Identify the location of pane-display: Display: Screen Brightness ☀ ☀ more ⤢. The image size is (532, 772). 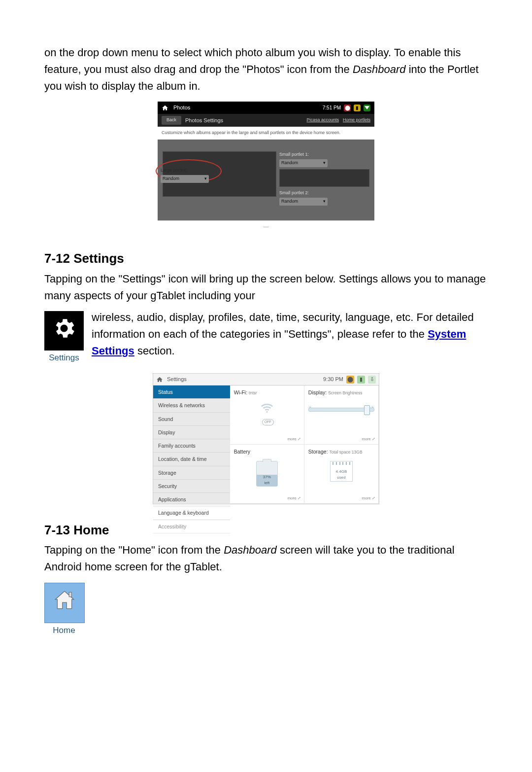
(342, 415).